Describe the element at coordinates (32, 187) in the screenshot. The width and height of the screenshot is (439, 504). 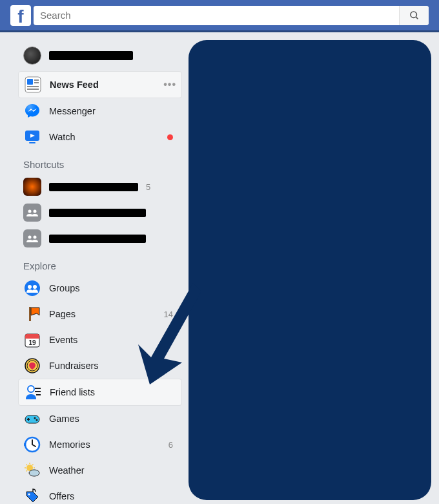
I see `shortcut-icon` at that location.